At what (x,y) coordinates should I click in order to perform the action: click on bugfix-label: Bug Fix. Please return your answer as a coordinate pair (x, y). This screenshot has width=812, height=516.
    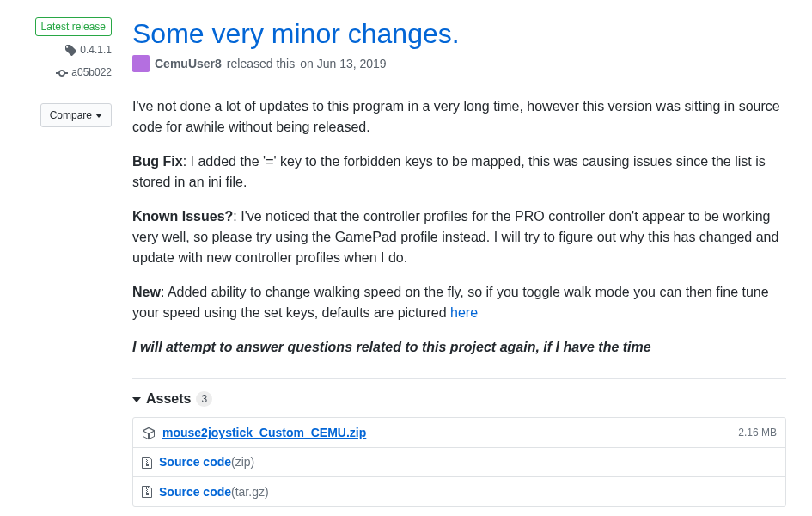
    Looking at the image, I should click on (158, 162).